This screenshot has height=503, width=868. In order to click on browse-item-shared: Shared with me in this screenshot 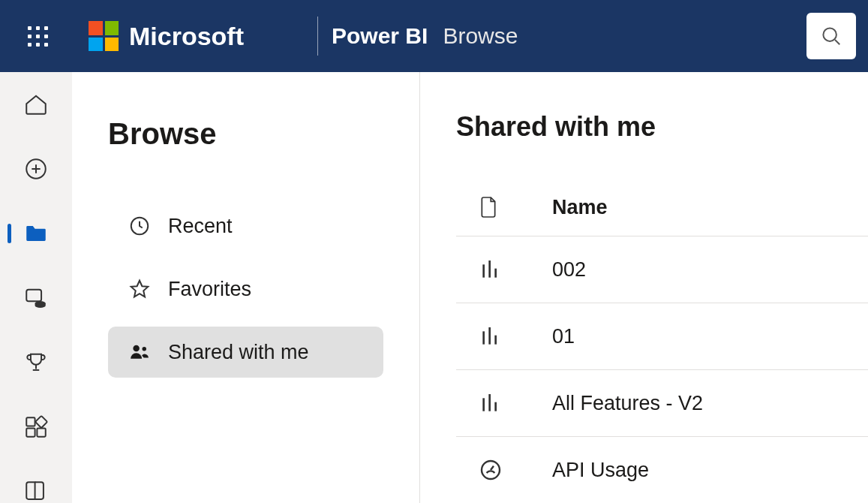, I will do `click(246, 352)`.